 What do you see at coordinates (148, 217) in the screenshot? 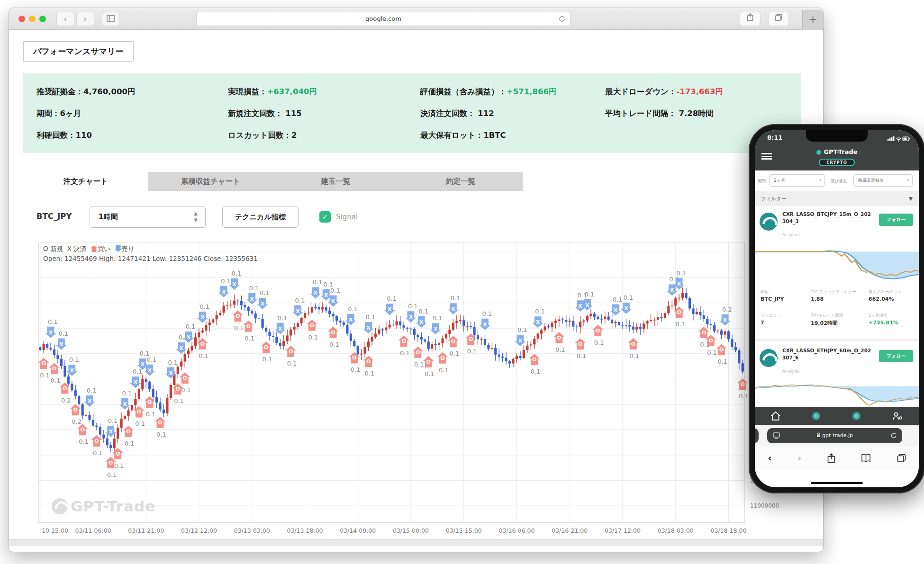
I see `timeframe-select: 1時間 ▲▼` at bounding box center [148, 217].